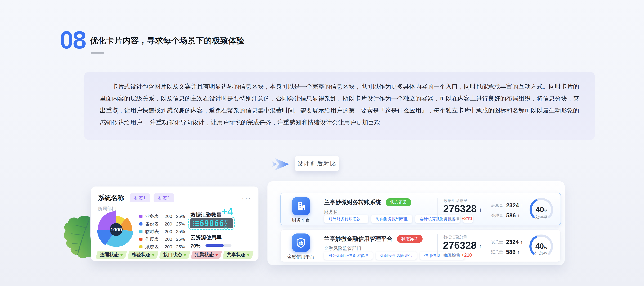 The image size is (644, 286). Describe the element at coordinates (317, 164) in the screenshot. I see `compare-button: 设计前后对比` at that location.